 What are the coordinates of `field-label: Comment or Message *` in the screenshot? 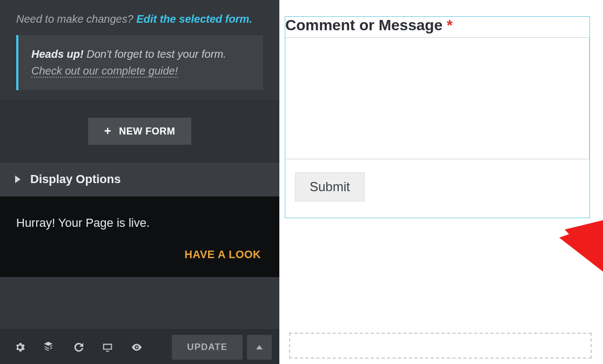 It's located at (438, 27).